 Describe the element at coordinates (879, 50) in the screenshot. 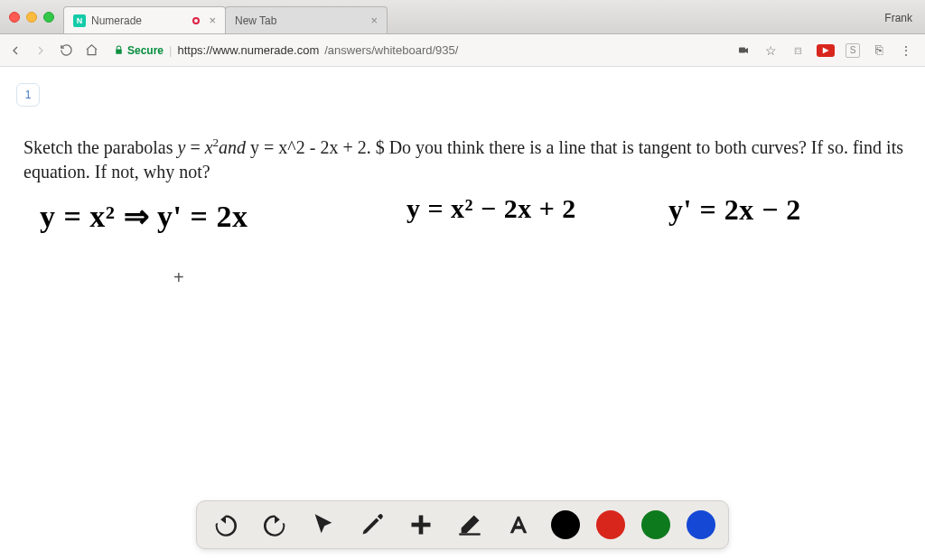

I see `download-icon: ⎘` at that location.